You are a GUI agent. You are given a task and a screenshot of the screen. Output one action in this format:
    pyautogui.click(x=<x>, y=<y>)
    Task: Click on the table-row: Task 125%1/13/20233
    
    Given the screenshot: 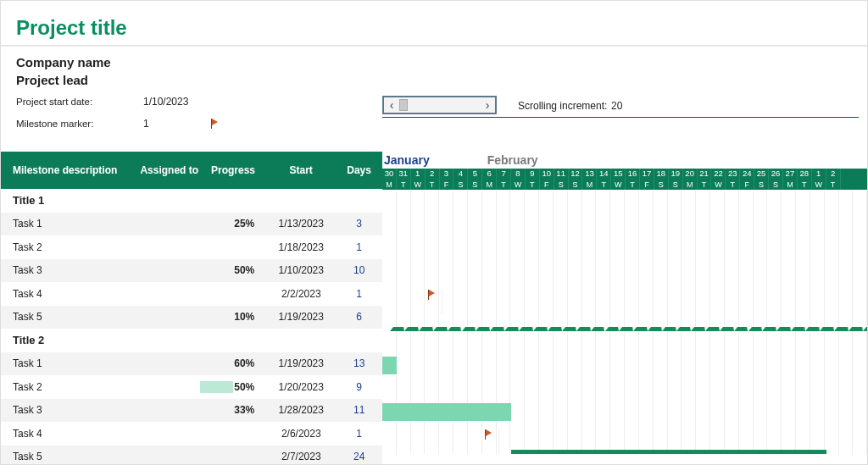 What is the action you would take?
    pyautogui.click(x=192, y=224)
    